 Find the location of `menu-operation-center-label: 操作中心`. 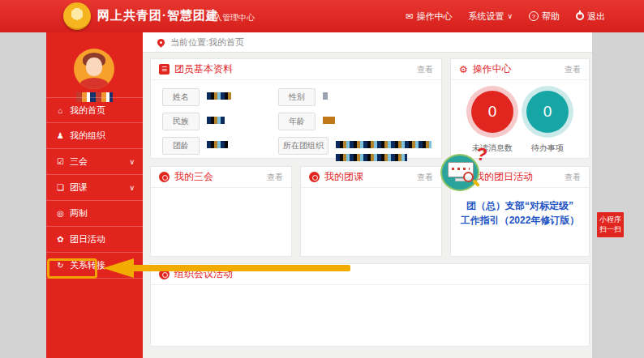

menu-operation-center-label: 操作中心 is located at coordinates (434, 16).